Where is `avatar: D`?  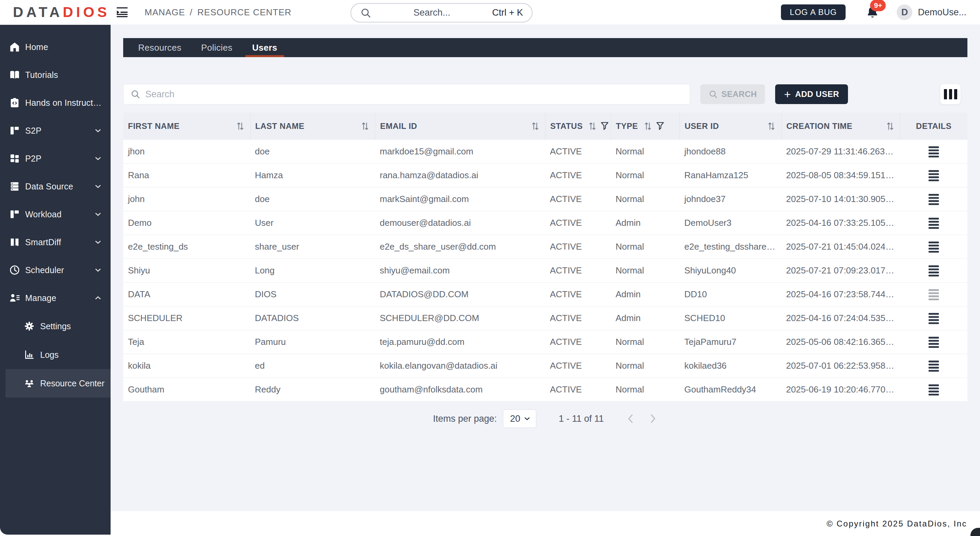 avatar: D is located at coordinates (905, 12).